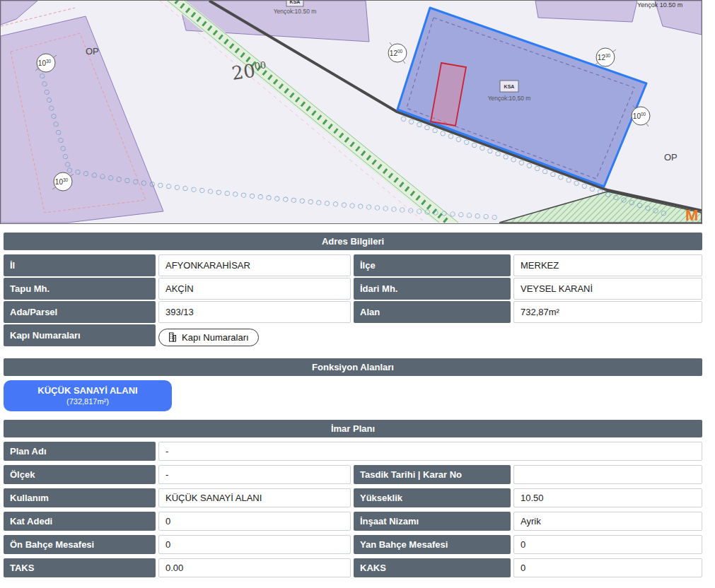 The image size is (715, 588). I want to click on taks-label: TAKS, so click(79, 568).